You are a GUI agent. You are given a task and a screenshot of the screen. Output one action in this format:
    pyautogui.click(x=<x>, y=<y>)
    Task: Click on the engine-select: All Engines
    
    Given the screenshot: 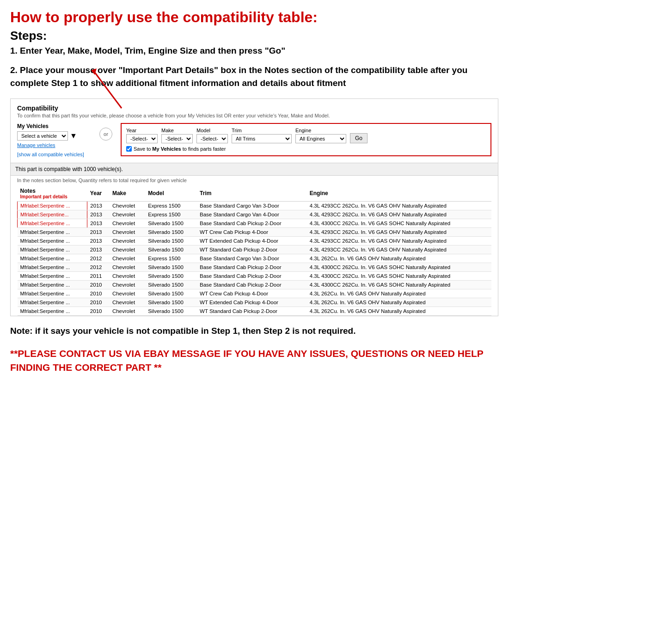 What is the action you would take?
    pyautogui.click(x=321, y=139)
    